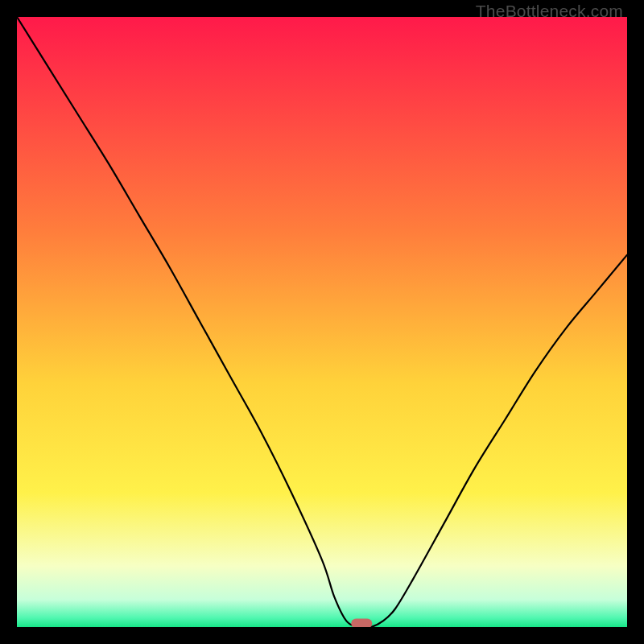 The height and width of the screenshot is (644, 644). What do you see at coordinates (361, 623) in the screenshot?
I see `optimal-marker` at bounding box center [361, 623].